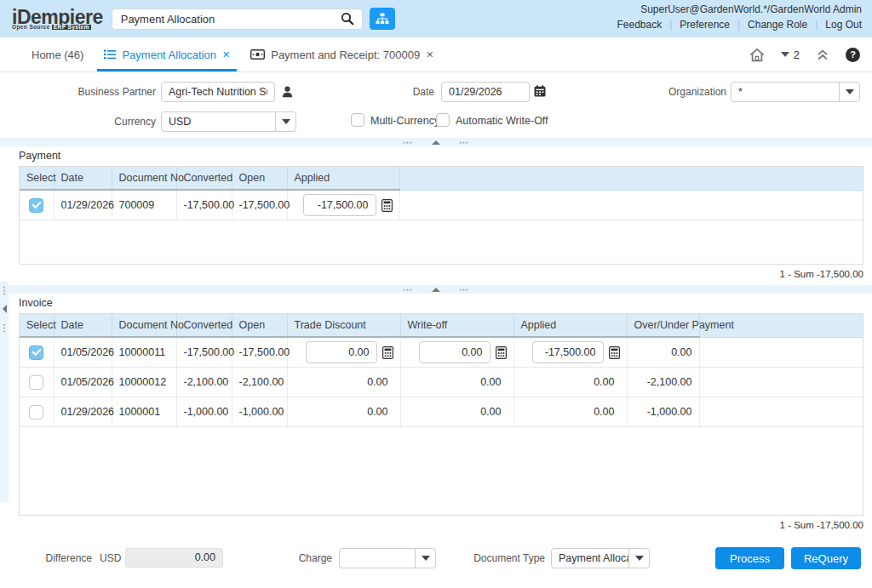 The width and height of the screenshot is (872, 588). What do you see at coordinates (382, 19) in the screenshot?
I see `sitemap-icon` at bounding box center [382, 19].